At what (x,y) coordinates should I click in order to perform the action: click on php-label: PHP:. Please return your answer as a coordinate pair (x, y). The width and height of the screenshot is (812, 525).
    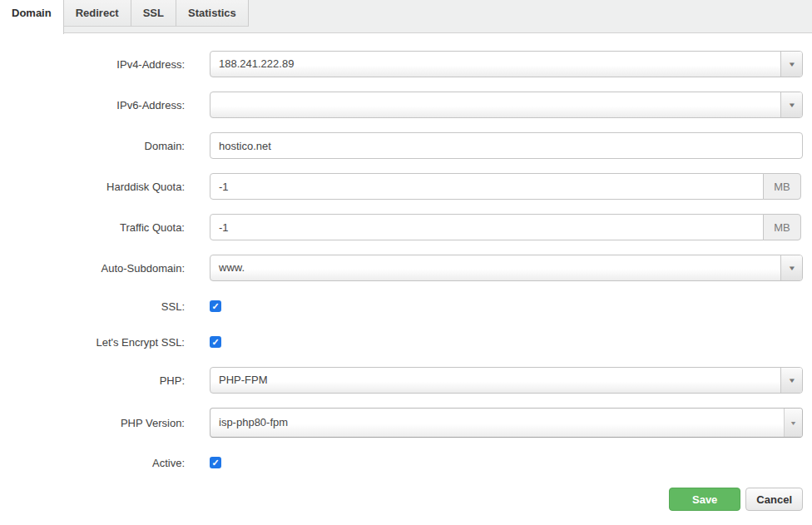
    Looking at the image, I should click on (92, 381).